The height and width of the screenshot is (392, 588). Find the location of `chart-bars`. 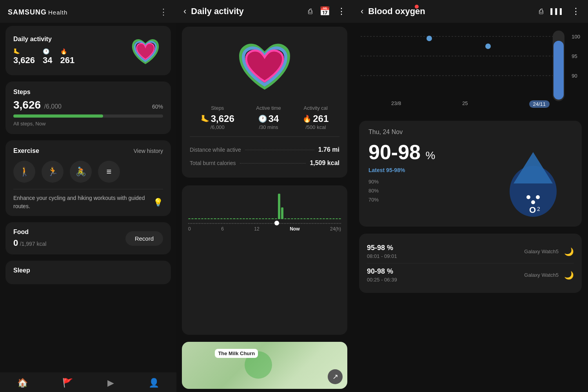

chart-bars is located at coordinates (265, 205).